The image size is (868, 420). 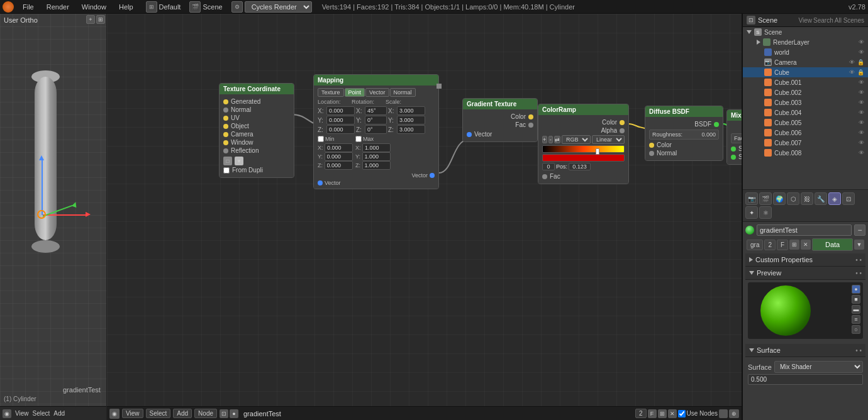 I want to click on preview-btn-hair: ≡, so click(x=856, y=319).